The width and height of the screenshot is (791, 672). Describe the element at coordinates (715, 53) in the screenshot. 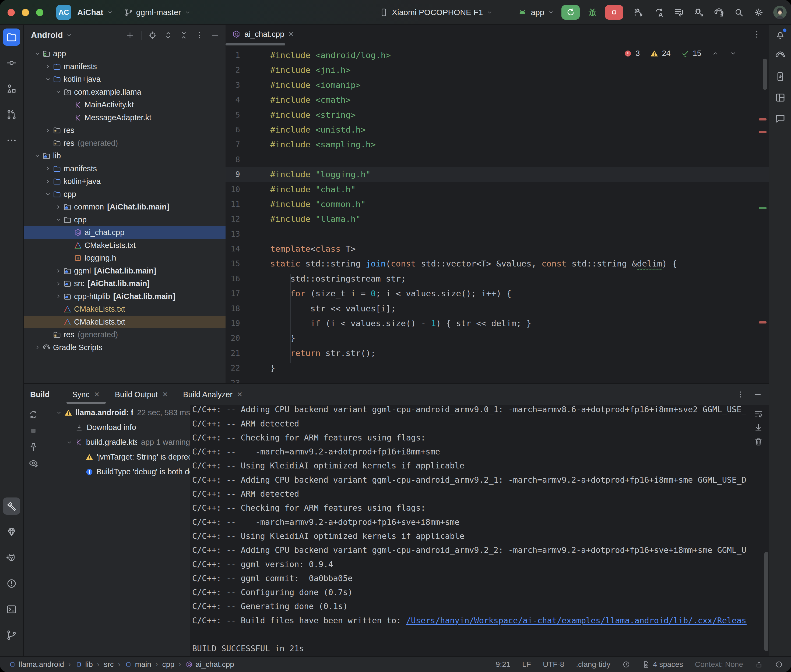

I see `previous-problem-chevron-icon` at that location.